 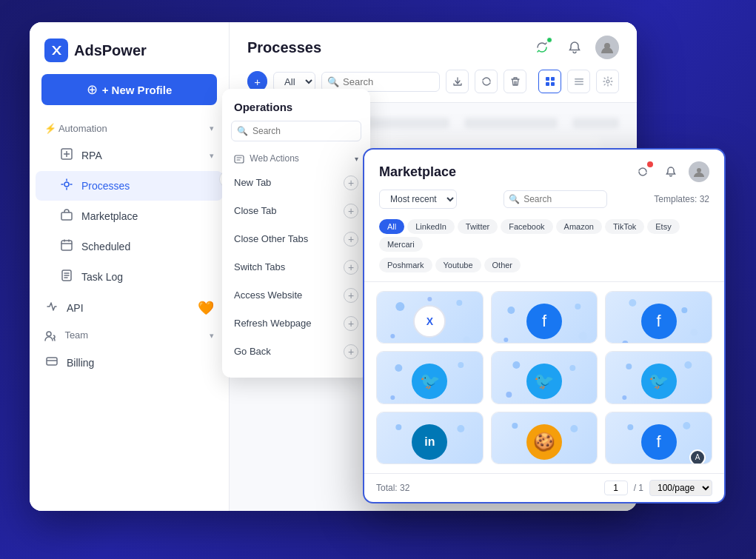 What do you see at coordinates (129, 247) in the screenshot?
I see `sidebar-item-scheduled: Scheduled` at bounding box center [129, 247].